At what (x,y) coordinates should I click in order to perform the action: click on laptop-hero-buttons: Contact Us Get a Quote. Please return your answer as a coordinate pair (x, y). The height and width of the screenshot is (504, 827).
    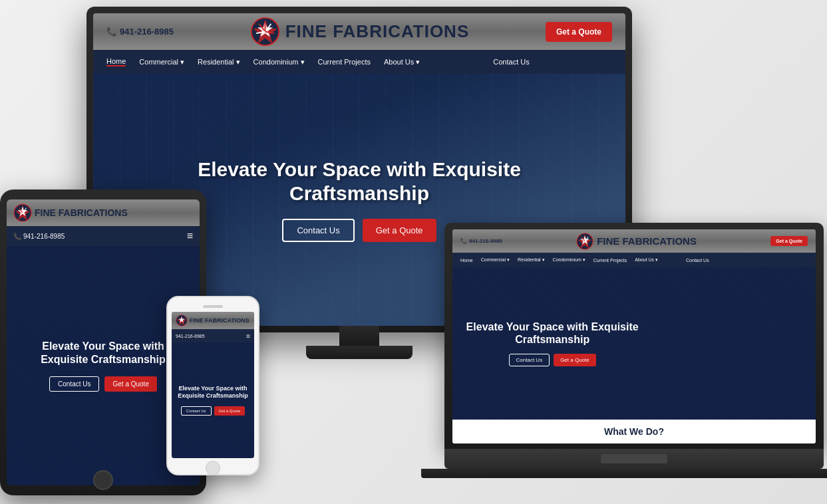
    Looking at the image, I should click on (552, 360).